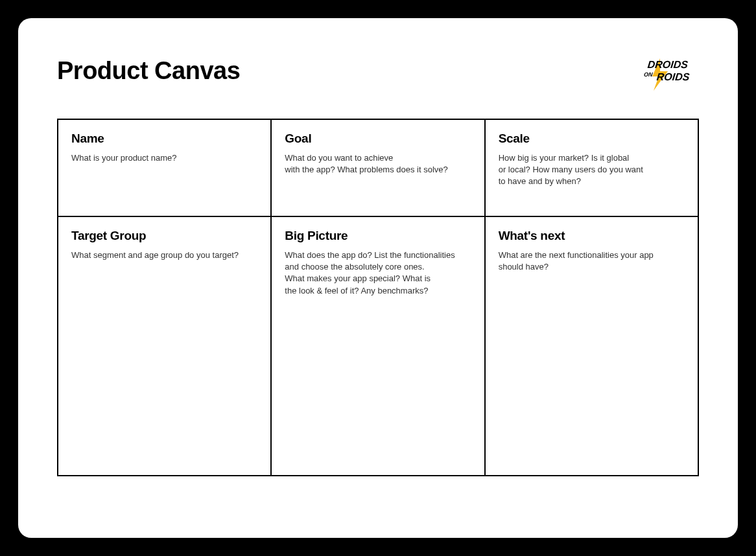 This screenshot has height=556, width=756. What do you see at coordinates (165, 255) in the screenshot?
I see `cell-desc: What segment and age group do you target…` at bounding box center [165, 255].